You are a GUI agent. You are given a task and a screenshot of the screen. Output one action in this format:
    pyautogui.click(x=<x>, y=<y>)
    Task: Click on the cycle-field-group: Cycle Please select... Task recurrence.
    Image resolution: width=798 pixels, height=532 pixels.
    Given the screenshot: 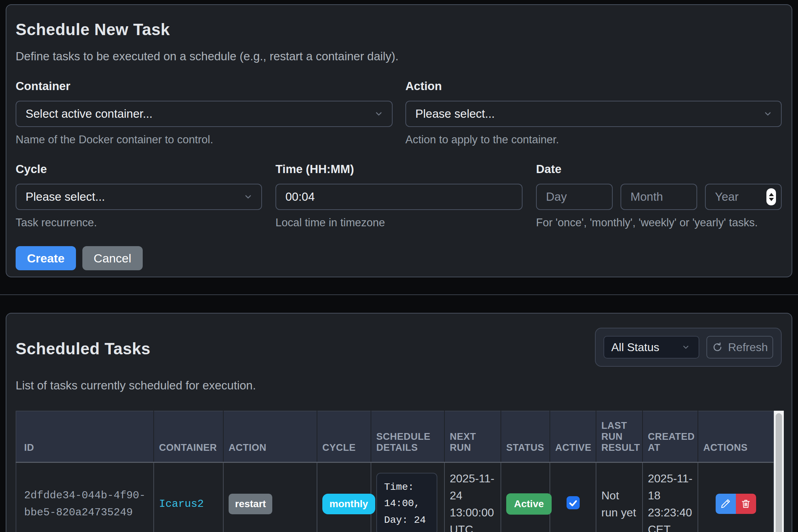 What is the action you would take?
    pyautogui.click(x=139, y=196)
    